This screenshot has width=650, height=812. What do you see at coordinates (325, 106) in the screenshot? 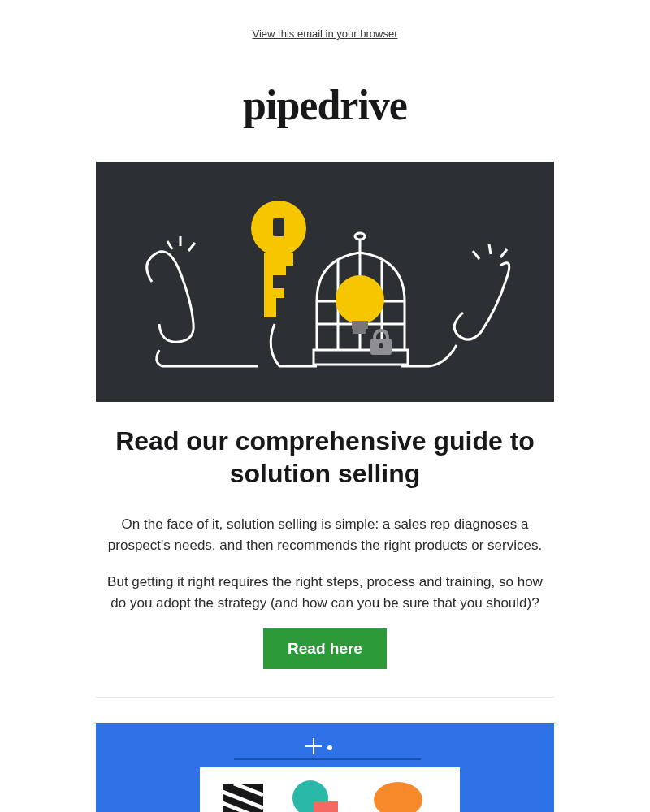
I see `brand-wordmark: pipedrive` at bounding box center [325, 106].